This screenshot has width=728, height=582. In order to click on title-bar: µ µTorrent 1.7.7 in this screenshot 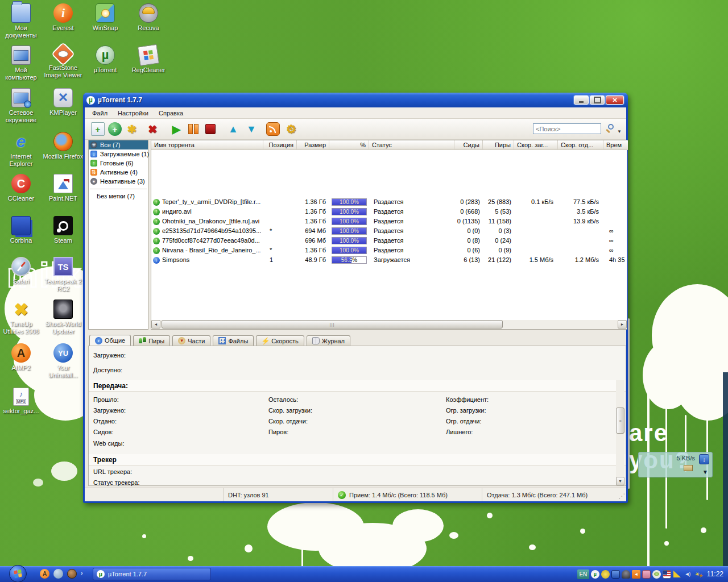, I will do `click(355, 100)`.